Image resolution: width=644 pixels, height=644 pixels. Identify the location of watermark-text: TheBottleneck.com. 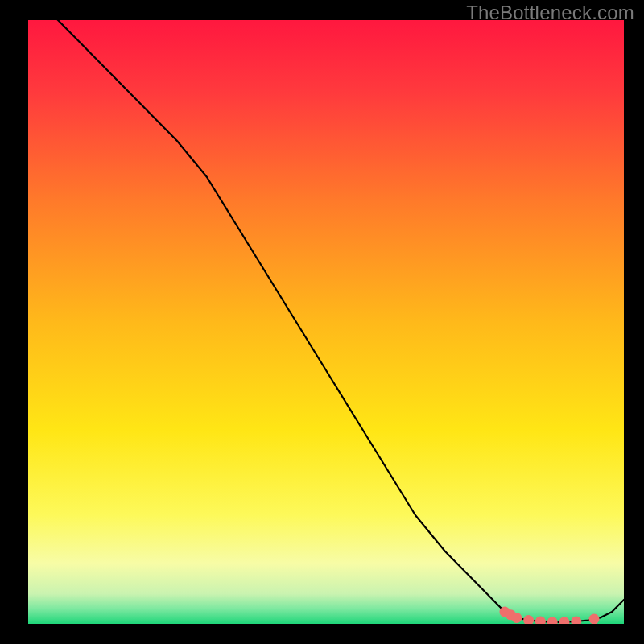
(551, 13).